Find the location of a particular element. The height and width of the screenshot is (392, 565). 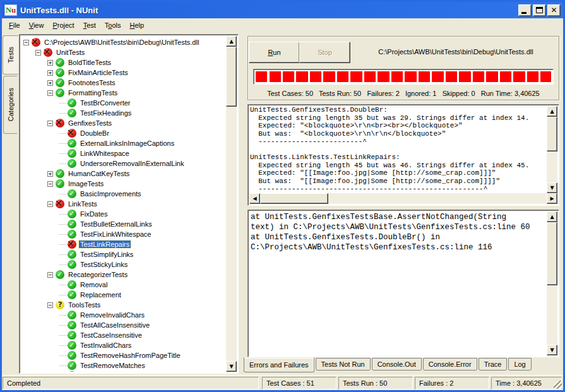

tree-item: TestBulletExternalLinks is located at coordinates (124, 224).